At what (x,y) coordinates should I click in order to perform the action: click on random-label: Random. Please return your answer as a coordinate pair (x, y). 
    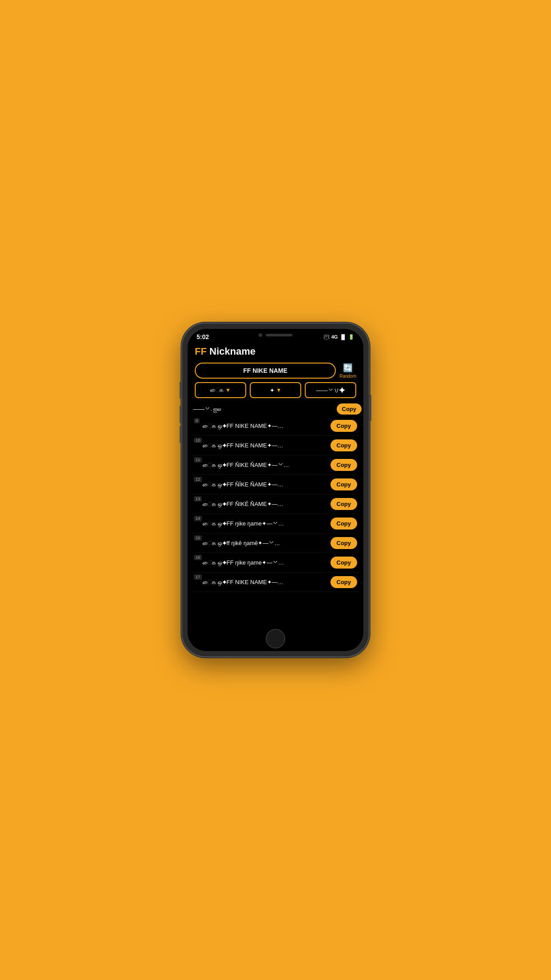
    Looking at the image, I should click on (348, 376).